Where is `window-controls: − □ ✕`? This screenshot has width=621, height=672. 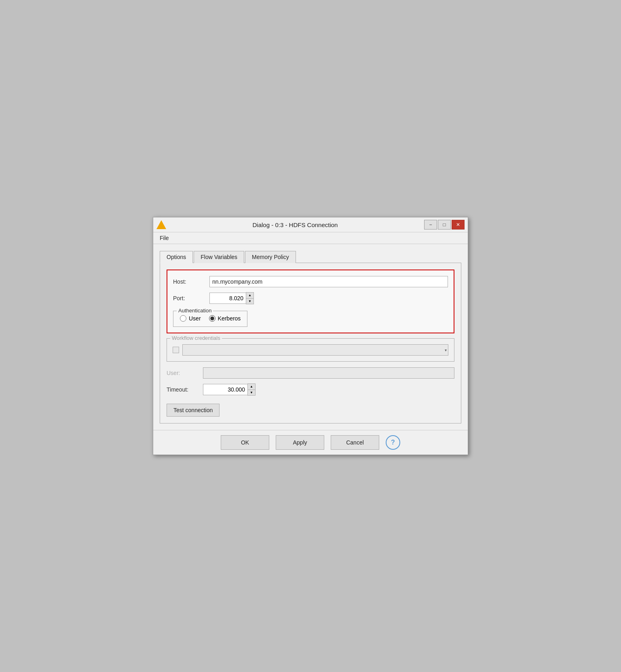 window-controls: − □ ✕ is located at coordinates (444, 225).